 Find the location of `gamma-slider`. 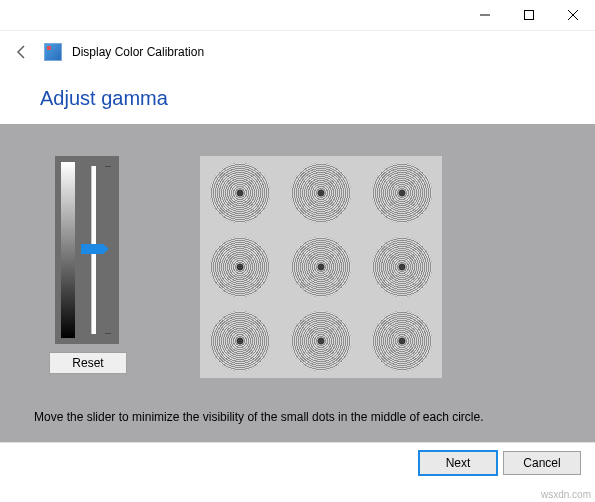

gamma-slider is located at coordinates (98, 250).